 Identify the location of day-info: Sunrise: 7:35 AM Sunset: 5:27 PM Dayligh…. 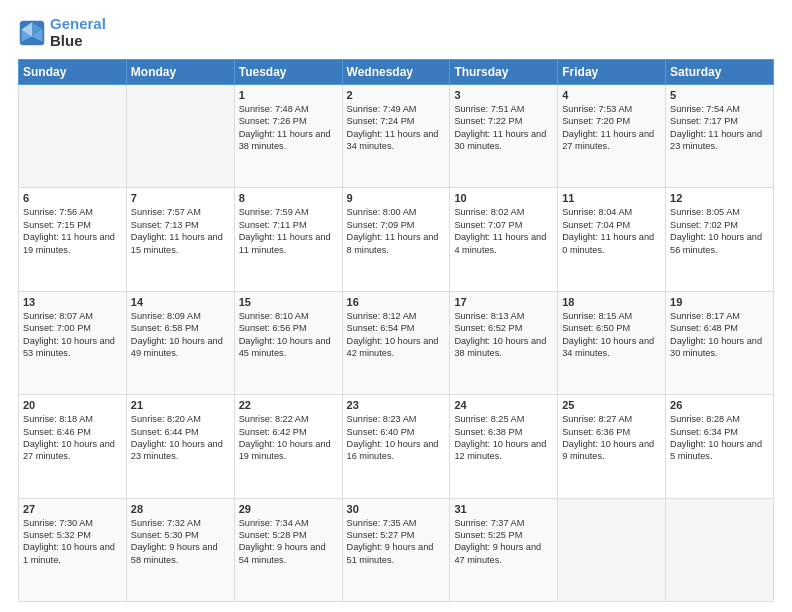
(396, 542).